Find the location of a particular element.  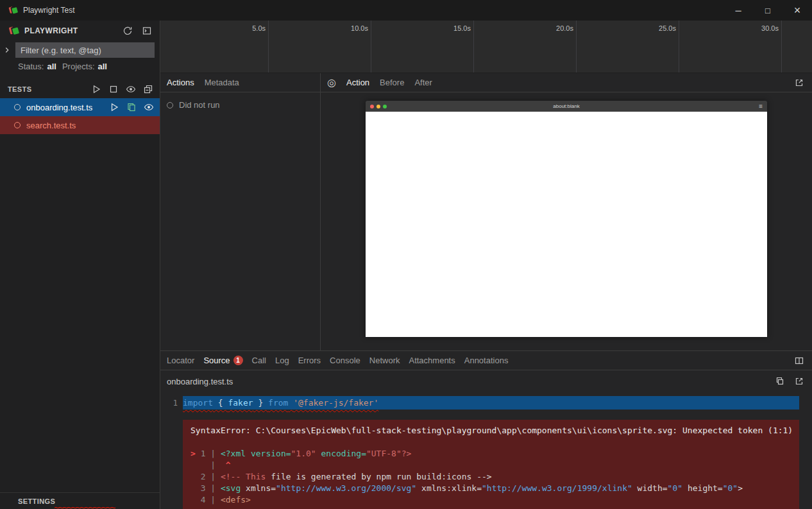

tab-source-label: Source is located at coordinates (217, 361).